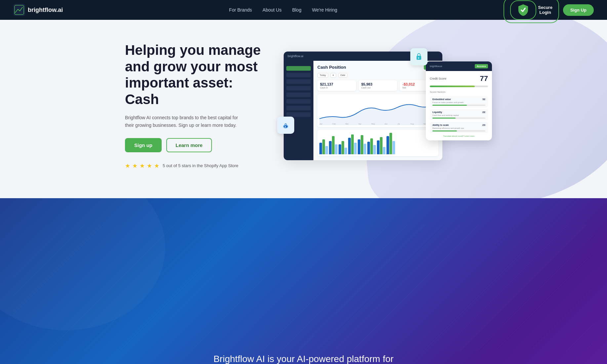 The width and height of the screenshot is (607, 364). I want to click on score-factor-2-desc: Cash flow and working capital, so click(459, 115).